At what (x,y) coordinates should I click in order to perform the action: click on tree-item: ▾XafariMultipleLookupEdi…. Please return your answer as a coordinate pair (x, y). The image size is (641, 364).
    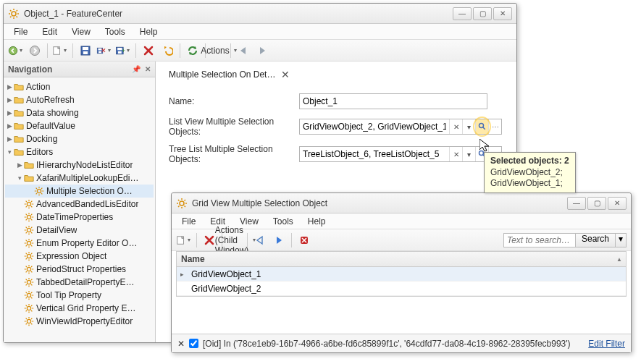
    Looking at the image, I should click on (80, 178).